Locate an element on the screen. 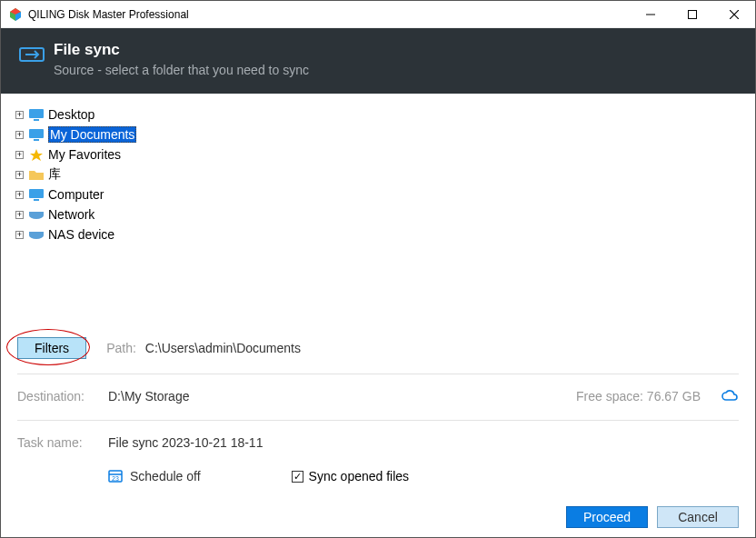  tree-item-my-favorites: + My Favorites is located at coordinates (378, 154).